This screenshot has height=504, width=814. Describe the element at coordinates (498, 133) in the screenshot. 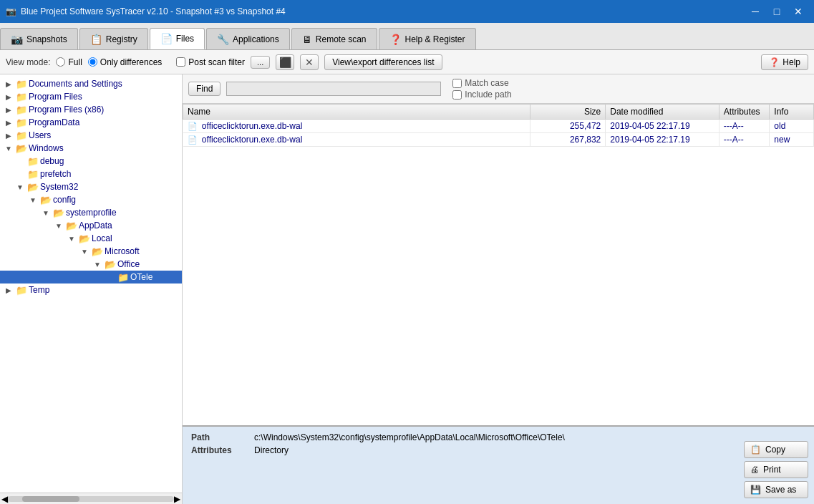

I see `file-tbody: 📄 officeclicktorun.exe.db-wal 255,472 20…` at that location.